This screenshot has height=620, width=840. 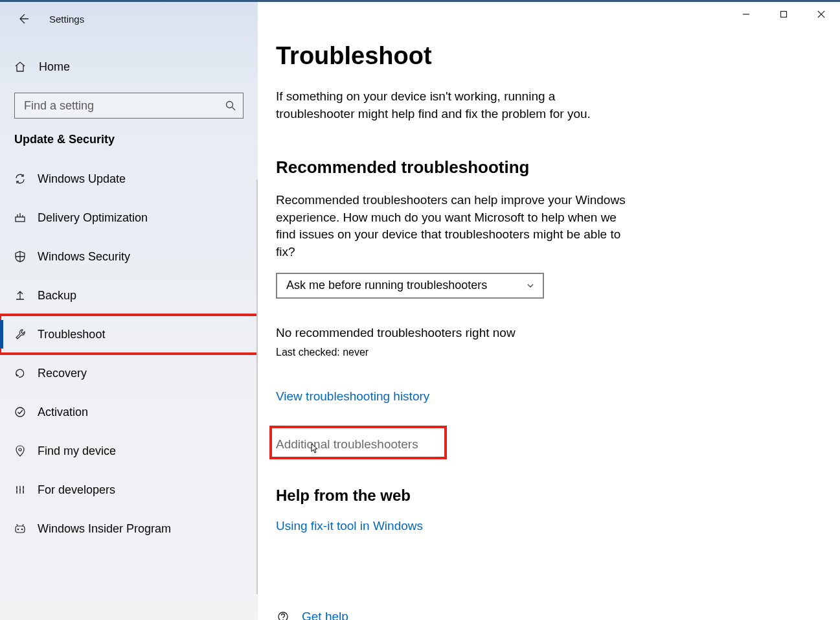 What do you see at coordinates (57, 295) in the screenshot?
I see `nav-label: Backup` at bounding box center [57, 295].